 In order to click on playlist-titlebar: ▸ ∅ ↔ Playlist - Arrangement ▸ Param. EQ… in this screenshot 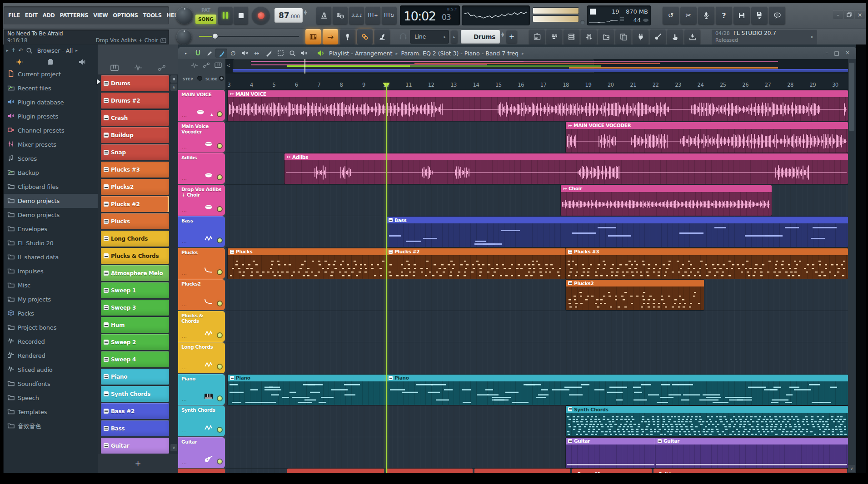, I will do `click(517, 53)`.